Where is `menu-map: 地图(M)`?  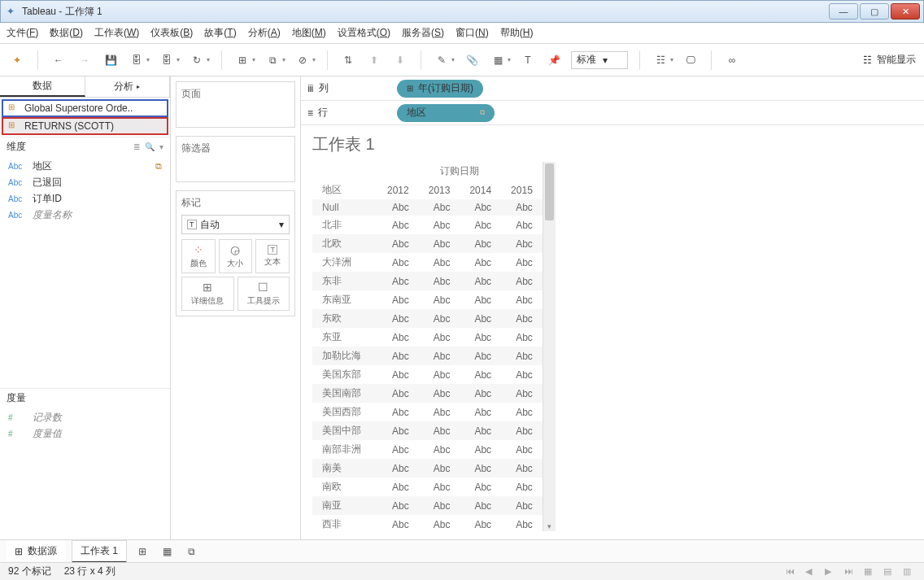 menu-map: 地图(M) is located at coordinates (309, 33).